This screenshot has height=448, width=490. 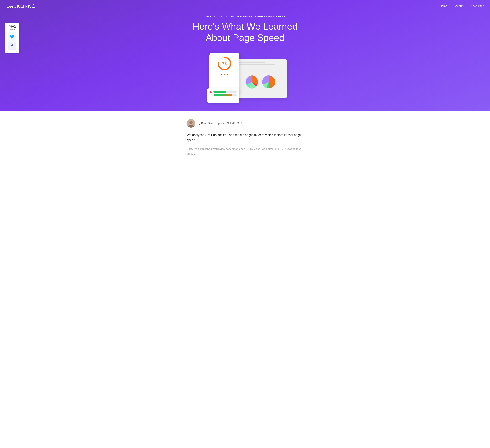 I want to click on logo-ring-icon, so click(x=34, y=6).